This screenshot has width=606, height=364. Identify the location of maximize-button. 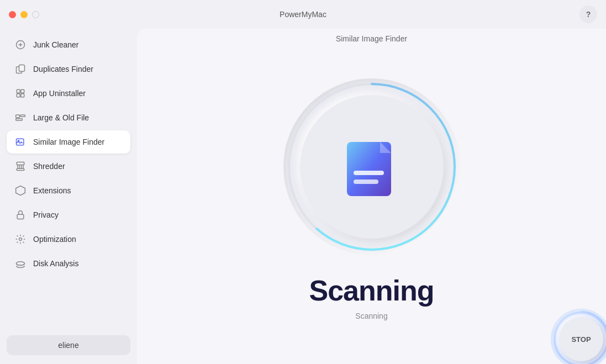
(35, 14).